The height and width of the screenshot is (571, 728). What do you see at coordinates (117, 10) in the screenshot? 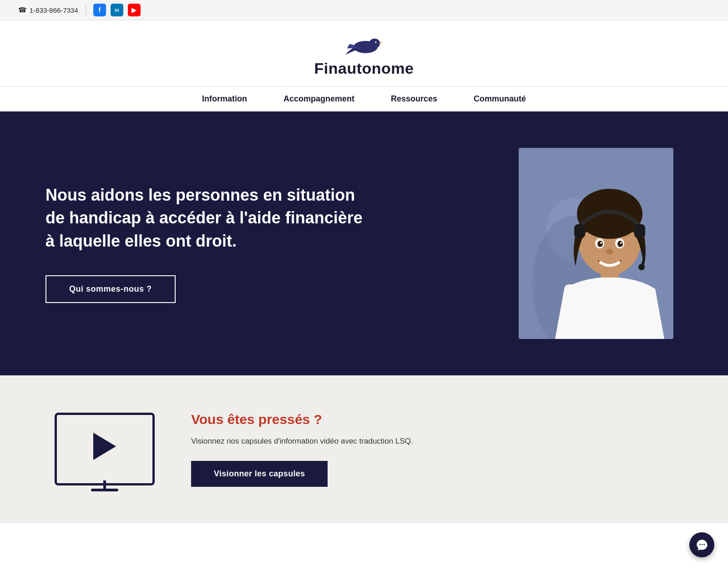
I see `linkedin-icon: in` at bounding box center [117, 10].